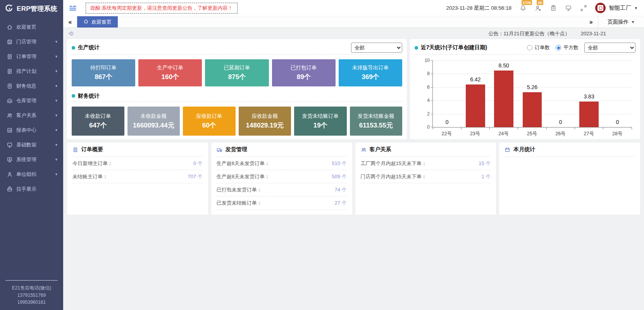  Describe the element at coordinates (504, 94) in the screenshot. I see `chart-slot: 8.50` at that location.